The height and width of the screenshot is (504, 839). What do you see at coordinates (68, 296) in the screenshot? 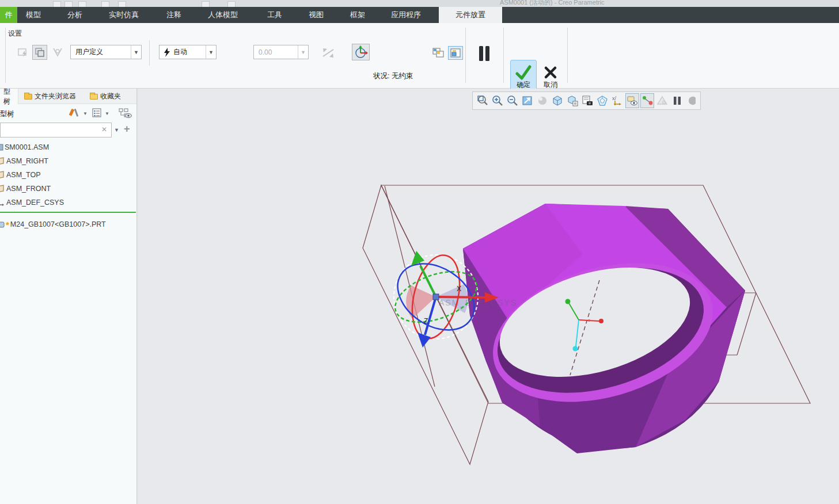
I see `model-tree-panel: 型树 文件夹浏览器 收藏夹 型树 ▼` at bounding box center [68, 296].